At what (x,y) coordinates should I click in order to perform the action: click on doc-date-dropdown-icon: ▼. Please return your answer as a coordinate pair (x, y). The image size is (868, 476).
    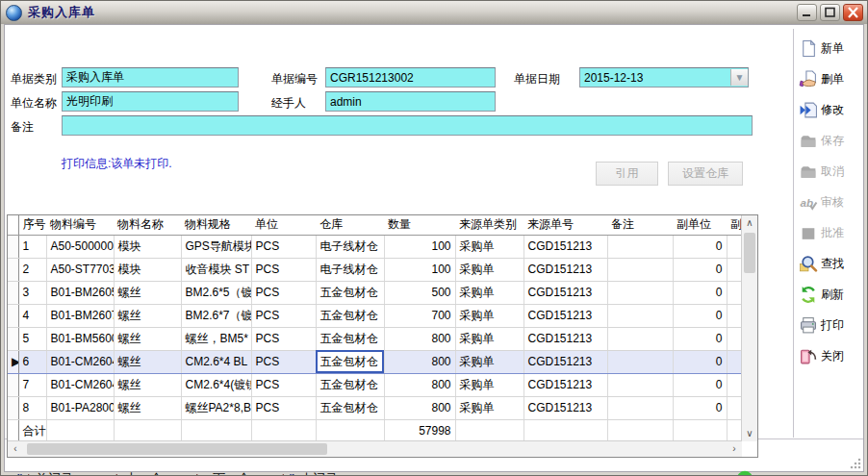
    Looking at the image, I should click on (739, 77).